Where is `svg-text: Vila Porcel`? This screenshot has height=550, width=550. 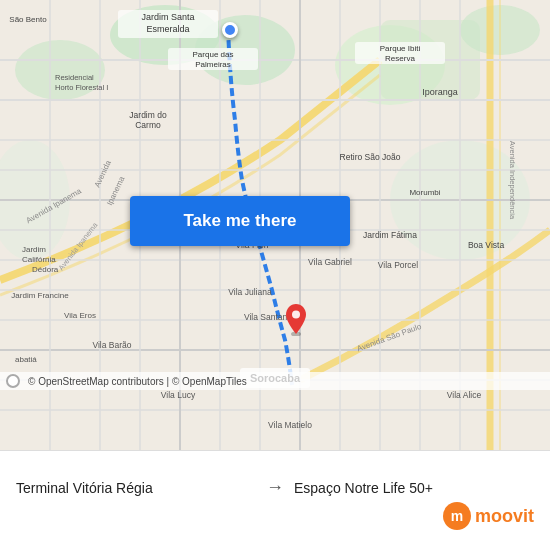 svg-text: Vila Porcel is located at coordinates (398, 265).